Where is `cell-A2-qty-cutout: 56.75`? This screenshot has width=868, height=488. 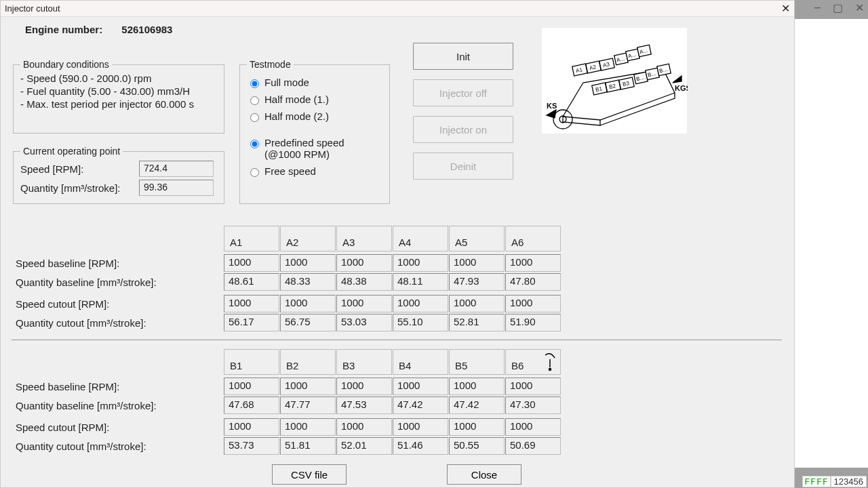 cell-A2-qty-cutout: 56.75 is located at coordinates (308, 323).